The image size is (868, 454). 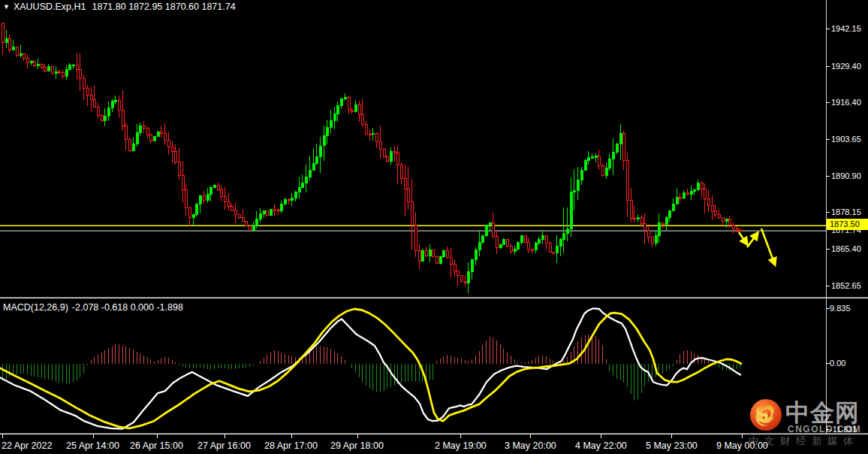 What do you see at coordinates (846, 212) in the screenshot?
I see `price-axis-label: 1878.15` at bounding box center [846, 212].